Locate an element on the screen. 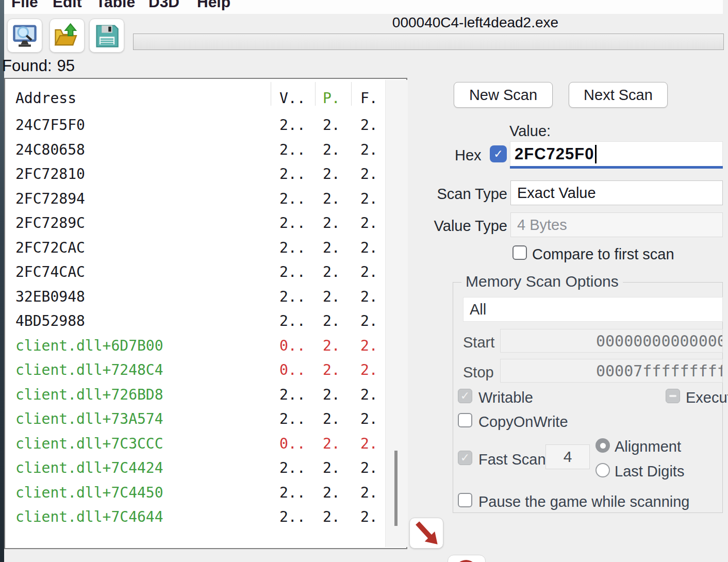  row-address: client.dll+7248C4 is located at coordinates (90, 370).